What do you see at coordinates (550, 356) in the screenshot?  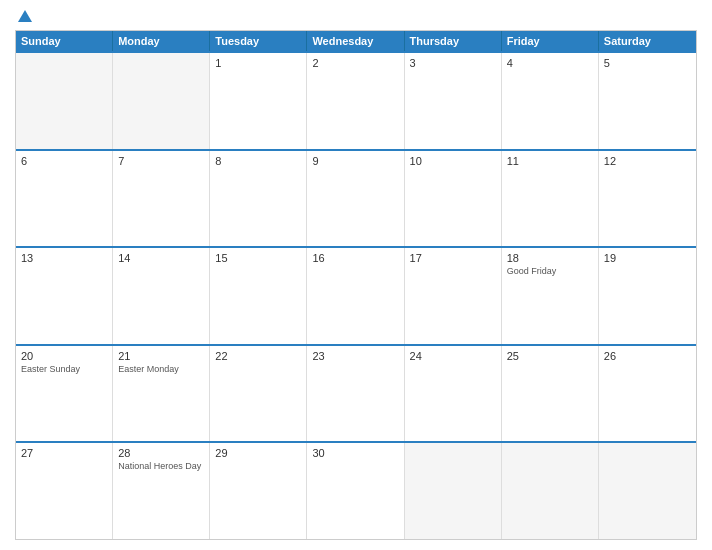 I see `day-number: 25` at bounding box center [550, 356].